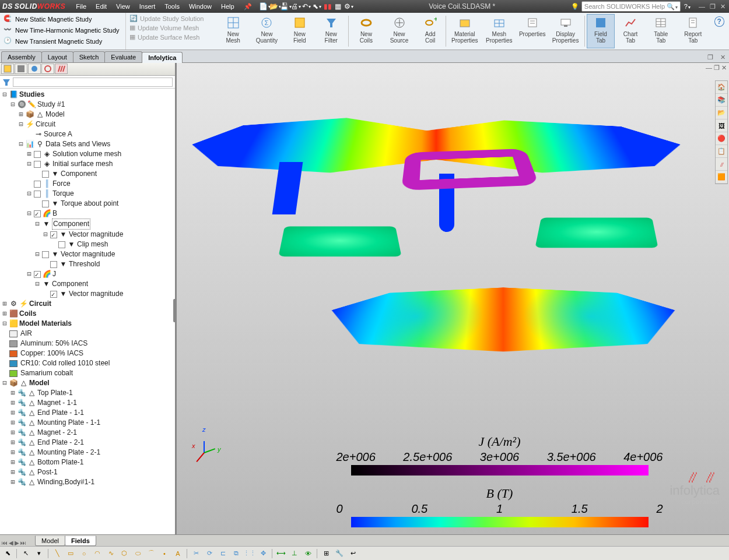 This screenshot has width=729, height=560. Describe the element at coordinates (672, 7) in the screenshot. I see `search-go-icon: 🔍▾` at that location.